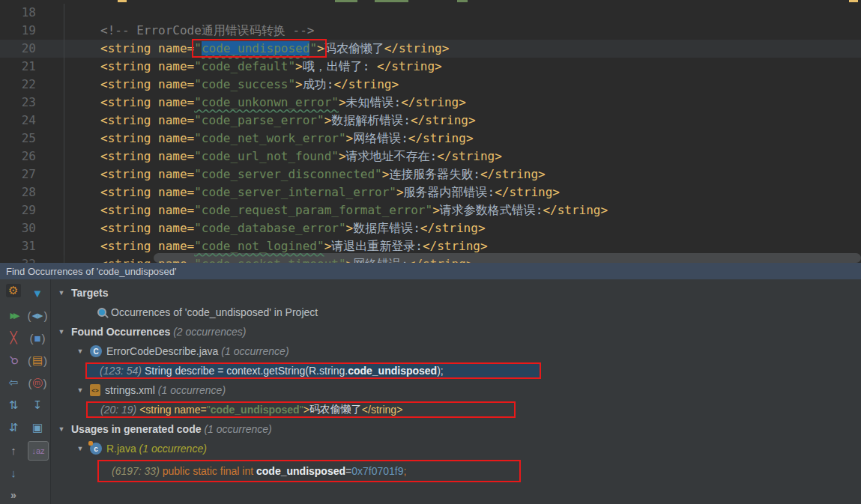 Image resolution: width=861 pixels, height=504 pixels. I want to click on line-number: 20, so click(18, 49).